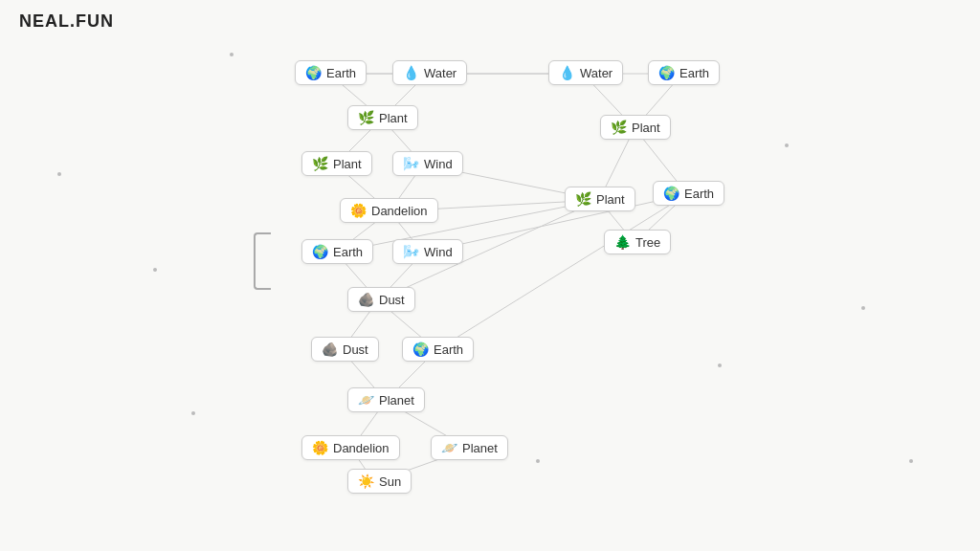 This screenshot has height=551, width=980. What do you see at coordinates (428, 252) in the screenshot?
I see `node-wind2: 🌬️Wind` at bounding box center [428, 252].